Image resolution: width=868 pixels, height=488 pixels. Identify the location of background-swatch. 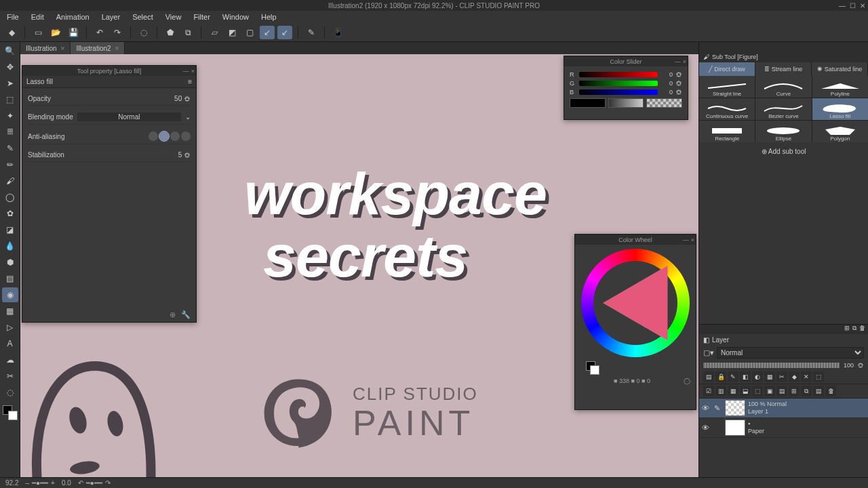
(13, 415).